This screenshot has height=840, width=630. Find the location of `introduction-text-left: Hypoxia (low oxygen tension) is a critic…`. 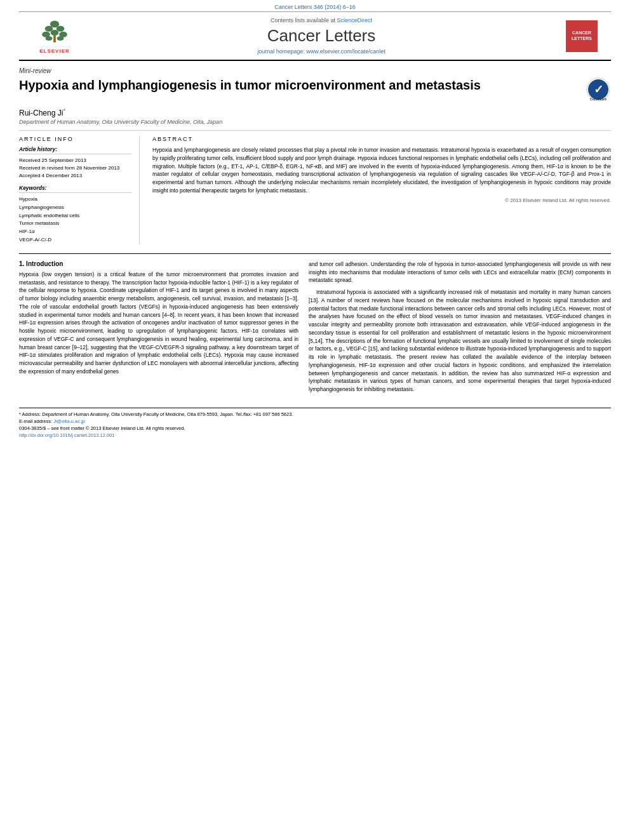

introduction-text-left: Hypoxia (low oxygen tension) is a critic… is located at coordinates (159, 323).